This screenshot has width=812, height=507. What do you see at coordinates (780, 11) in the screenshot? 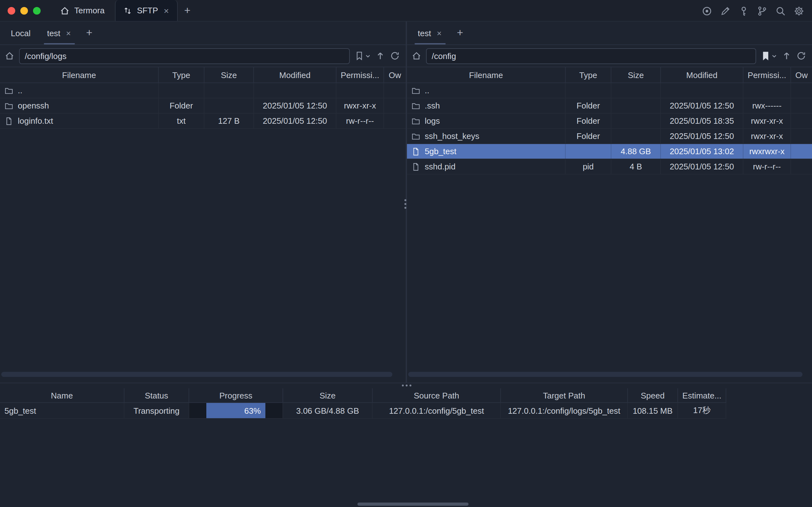
I see `search-icon` at bounding box center [780, 11].